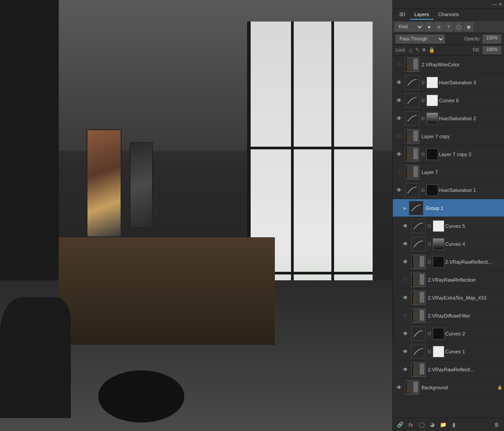 The height and width of the screenshot is (431, 504). What do you see at coordinates (474, 226) in the screenshot?
I see `layer-name-label: Curves 5` at bounding box center [474, 226].